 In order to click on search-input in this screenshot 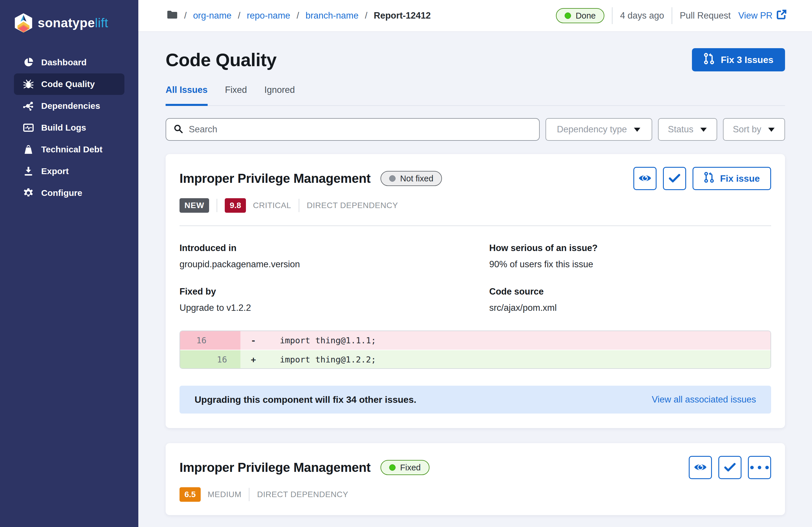, I will do `click(360, 130)`.